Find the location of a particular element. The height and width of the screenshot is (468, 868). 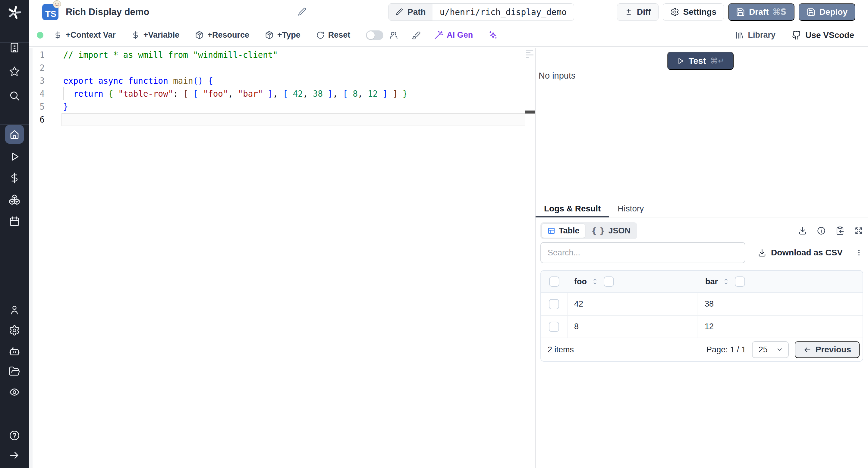

path-value: u/henri/rich_display_demo is located at coordinates (503, 12).